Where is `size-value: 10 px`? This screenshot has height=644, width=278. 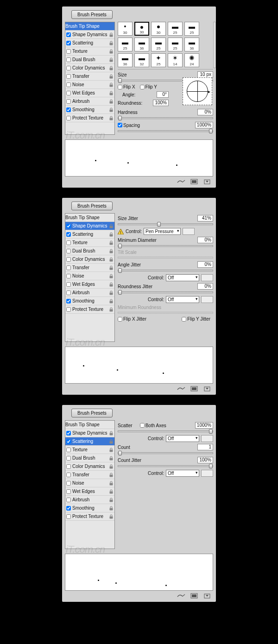
size-value: 10 px is located at coordinates (205, 75).